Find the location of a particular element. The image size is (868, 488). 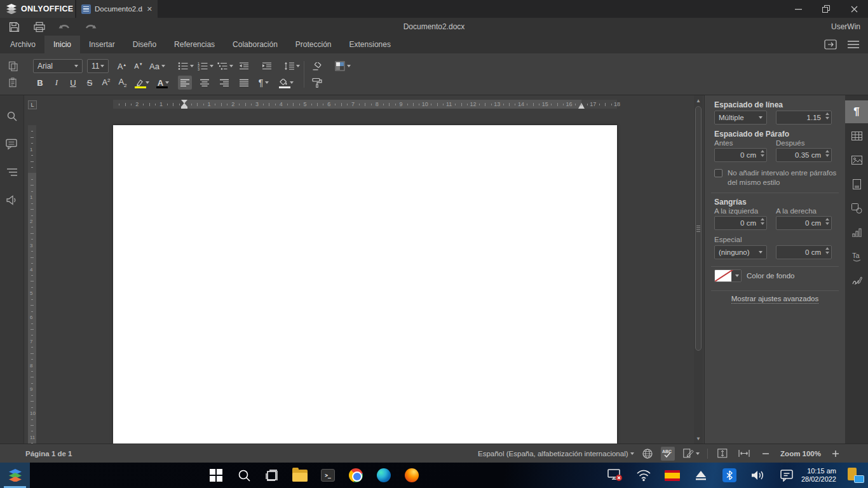

desktop-folder-icon is located at coordinates (856, 475).